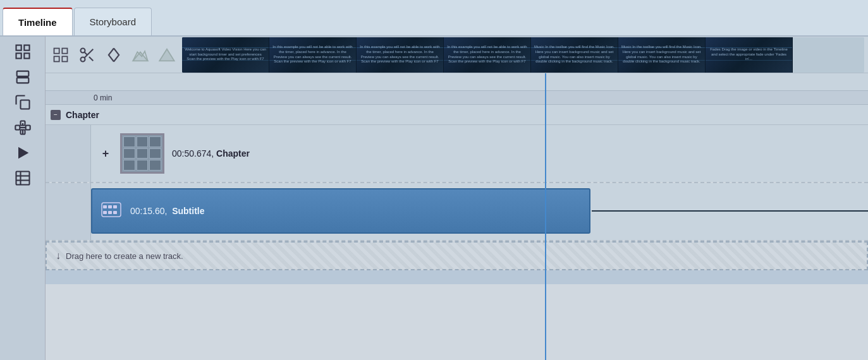 The image size is (868, 360). Describe the element at coordinates (58, 256) in the screenshot. I see `drag-icon: ↓` at that location.